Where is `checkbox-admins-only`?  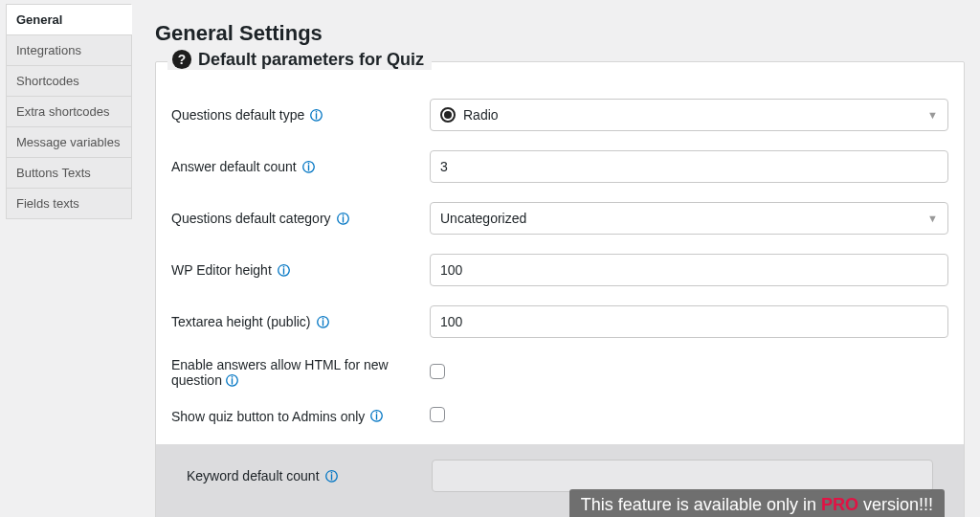
checkbox-admins-only is located at coordinates (437, 415).